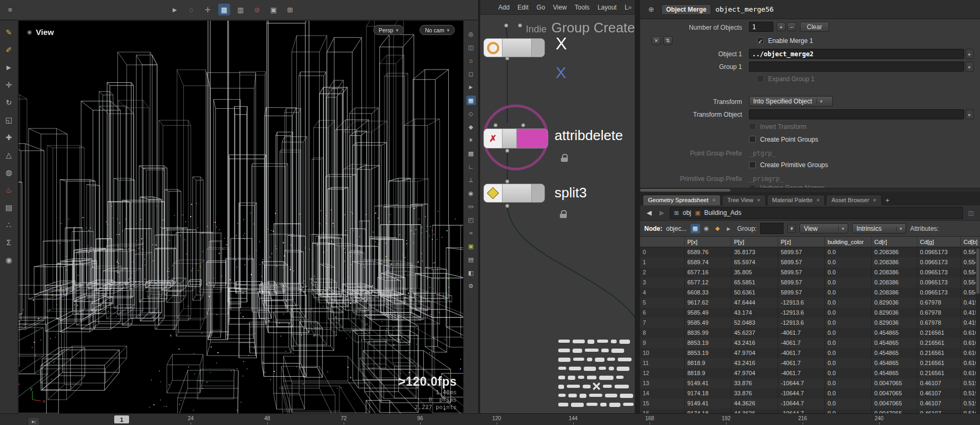 The image size is (980, 425). I want to click on hud-icon: ◧, so click(471, 273).